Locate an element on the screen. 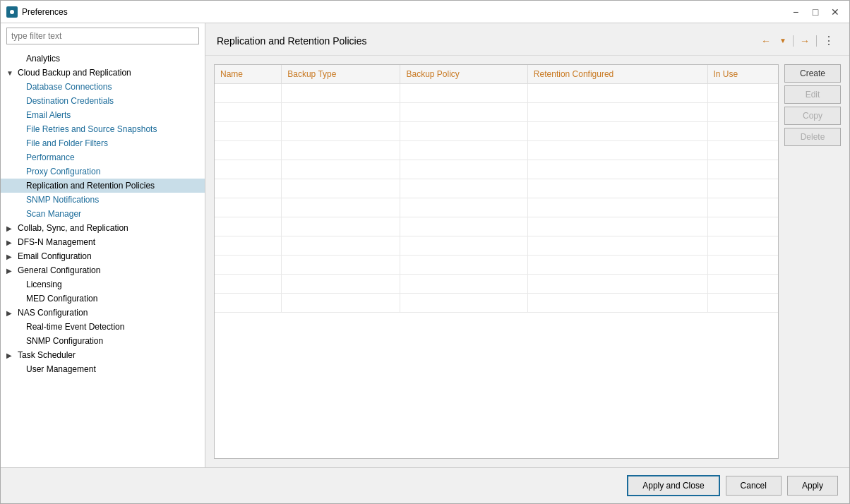  sidebar-item-email-alerts: Email Alerts is located at coordinates (103, 115).